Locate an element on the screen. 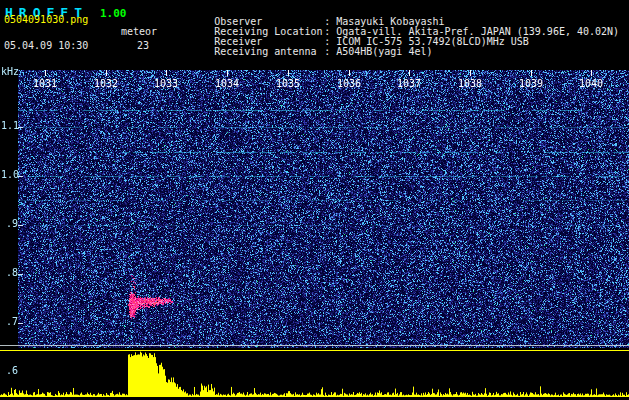 This screenshot has height=400, width=629. info-colon: : is located at coordinates (327, 52).